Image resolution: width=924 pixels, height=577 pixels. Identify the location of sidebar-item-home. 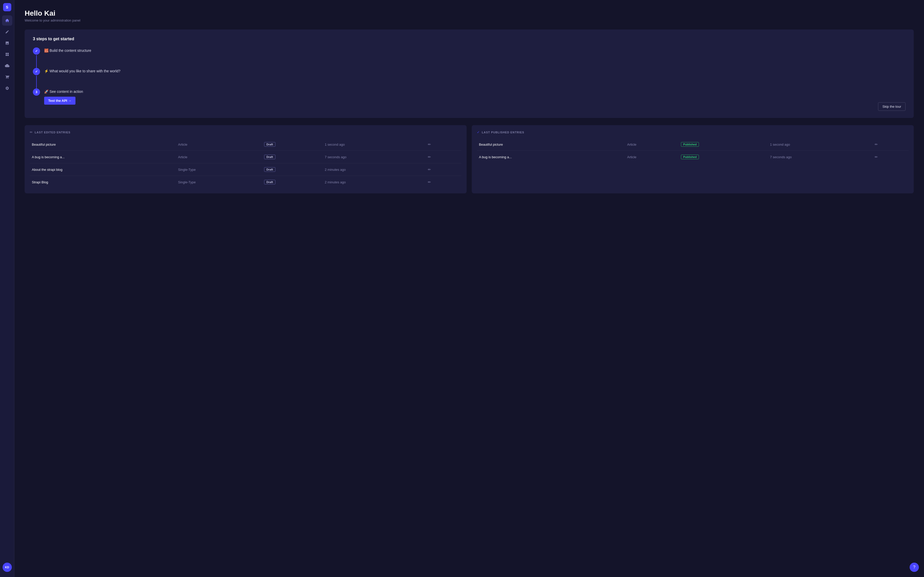
(7, 21).